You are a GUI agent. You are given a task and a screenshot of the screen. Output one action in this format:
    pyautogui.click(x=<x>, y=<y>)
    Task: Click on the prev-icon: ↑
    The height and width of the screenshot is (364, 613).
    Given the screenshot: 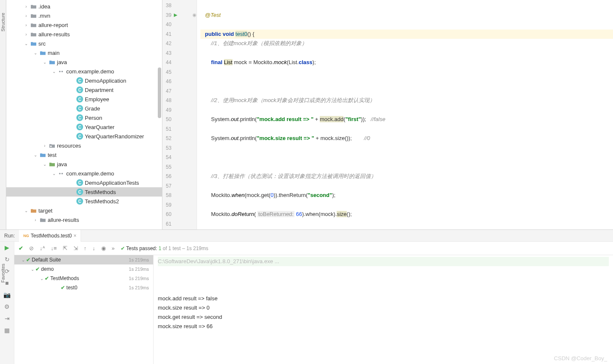 What is the action you would take?
    pyautogui.click(x=85, y=248)
    